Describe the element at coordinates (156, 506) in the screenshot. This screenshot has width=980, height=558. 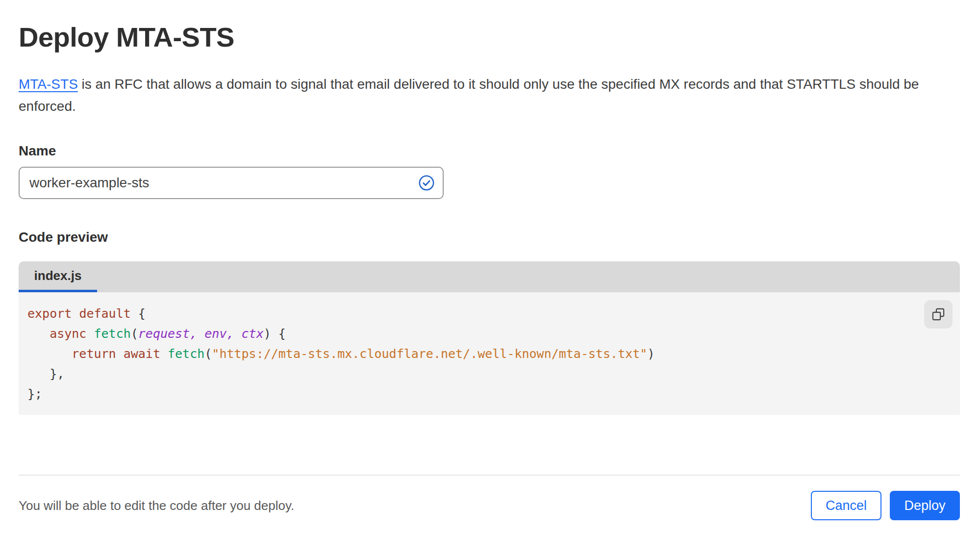
I see `footer-note: You will be able to edit the code after …` at that location.